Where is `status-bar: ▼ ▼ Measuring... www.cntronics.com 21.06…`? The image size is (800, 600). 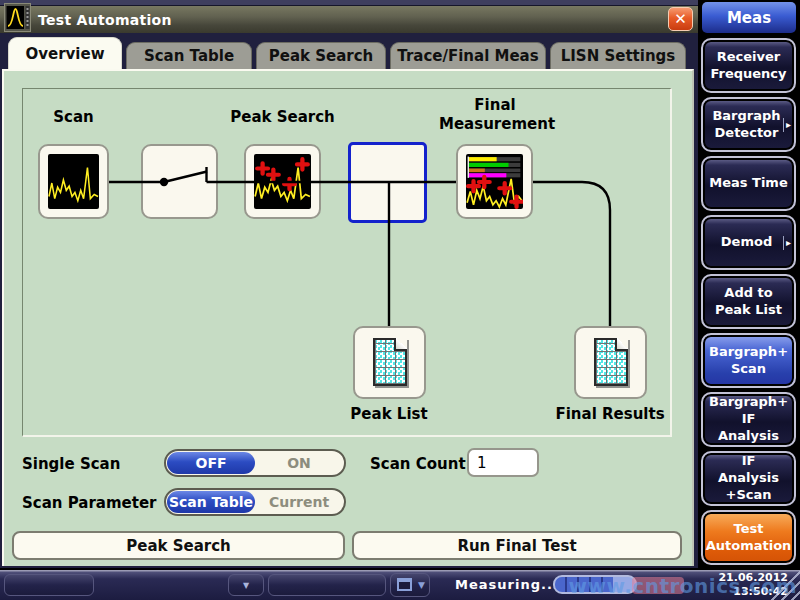
status-bar: ▼ ▼ Measuring... www.cntronics.com 21.06… is located at coordinates (400, 585).